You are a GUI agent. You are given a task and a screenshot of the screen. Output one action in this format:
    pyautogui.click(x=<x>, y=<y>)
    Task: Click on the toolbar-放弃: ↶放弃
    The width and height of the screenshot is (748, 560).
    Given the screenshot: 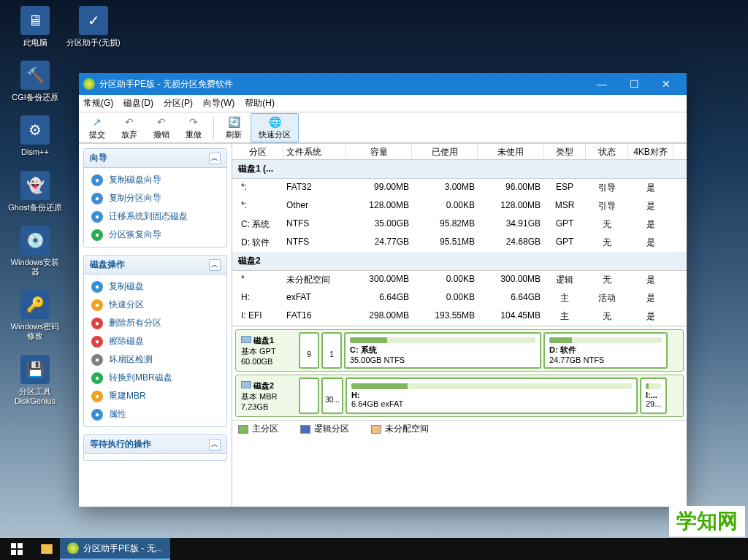 What is the action you would take?
    pyautogui.click(x=129, y=128)
    